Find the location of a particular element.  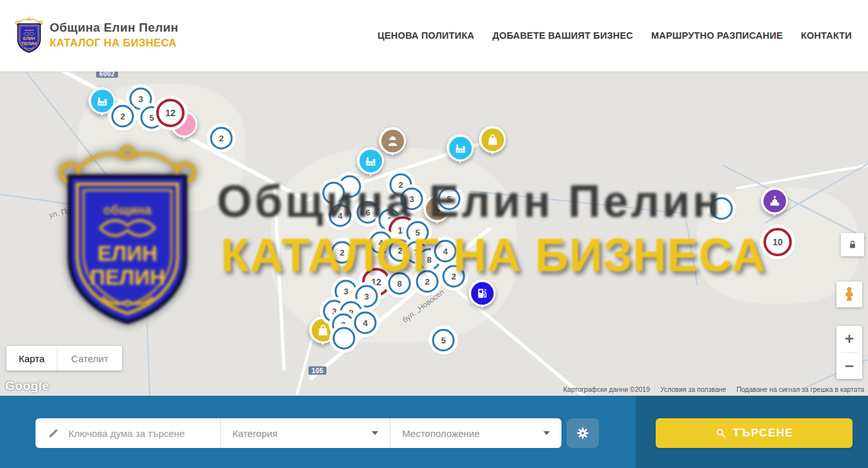

category-select: Категория is located at coordinates (305, 433).